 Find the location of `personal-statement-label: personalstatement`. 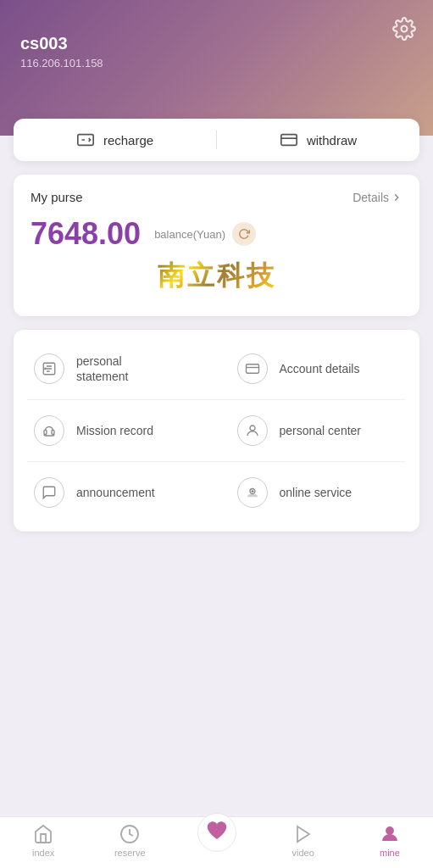

personal-statement-label: personalstatement is located at coordinates (102, 369).